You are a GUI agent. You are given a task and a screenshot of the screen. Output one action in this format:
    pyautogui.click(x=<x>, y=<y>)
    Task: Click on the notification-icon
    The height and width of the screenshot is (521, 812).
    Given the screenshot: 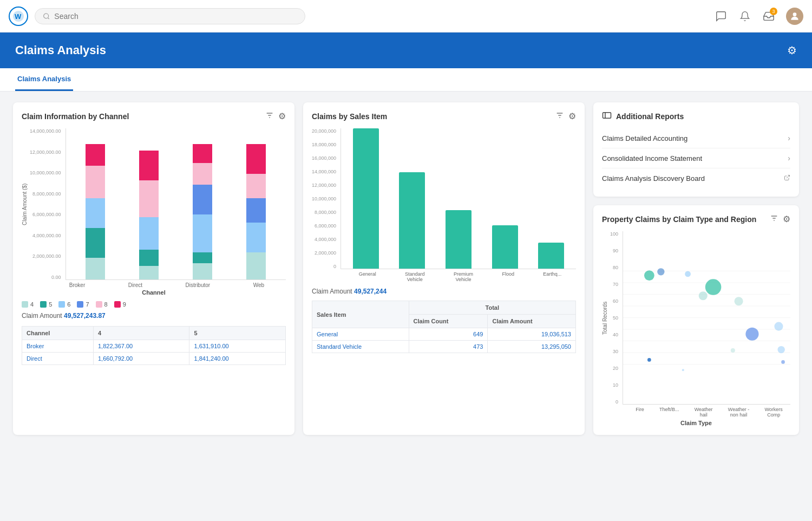 What is the action you would take?
    pyautogui.click(x=745, y=16)
    